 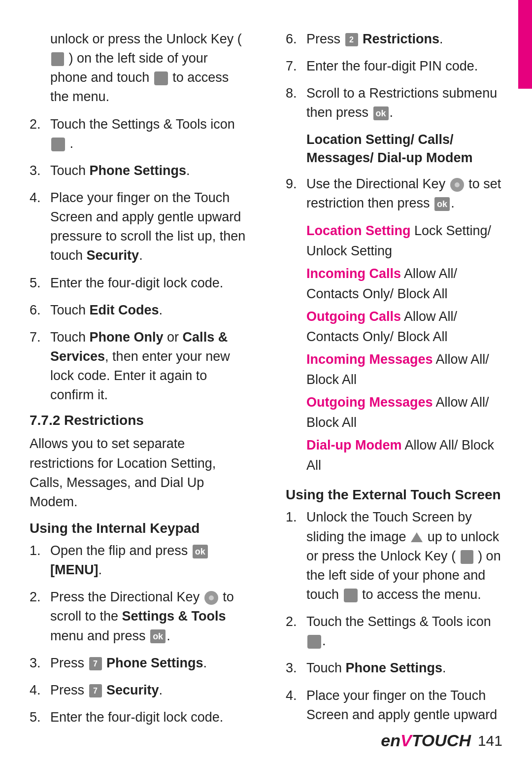 What do you see at coordinates (138, 283) in the screenshot?
I see `list-item-5: 5. Enter the four-digit lock code.` at bounding box center [138, 283].